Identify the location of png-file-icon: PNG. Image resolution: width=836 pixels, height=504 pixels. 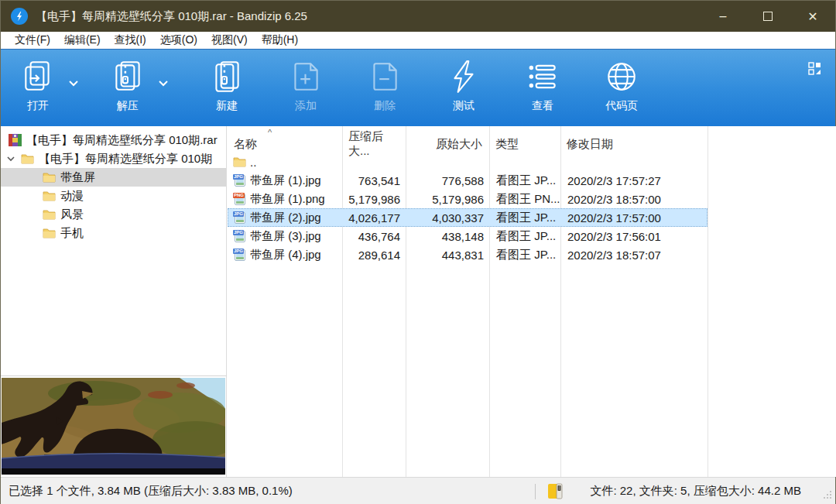
(240, 200).